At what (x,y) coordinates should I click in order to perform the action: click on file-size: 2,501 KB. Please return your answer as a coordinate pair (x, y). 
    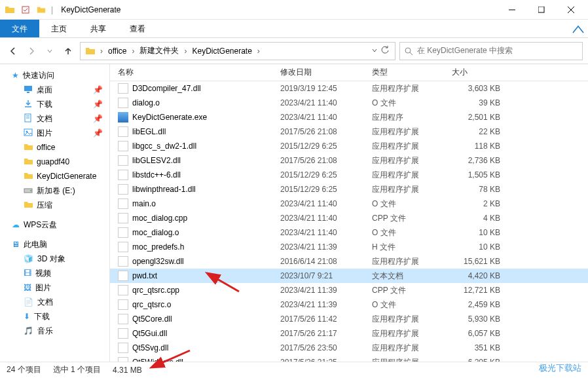
    Looking at the image, I should click on (481, 117).